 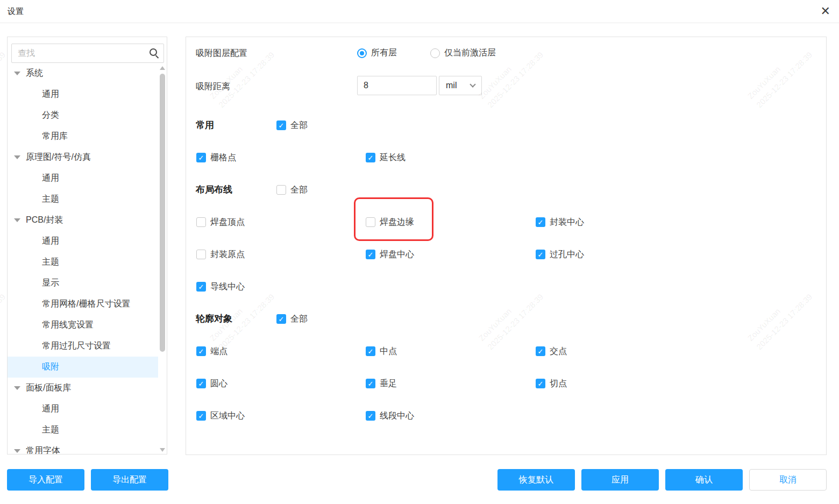 I want to click on snap-option-checkbox: 栅格点, so click(x=216, y=158).